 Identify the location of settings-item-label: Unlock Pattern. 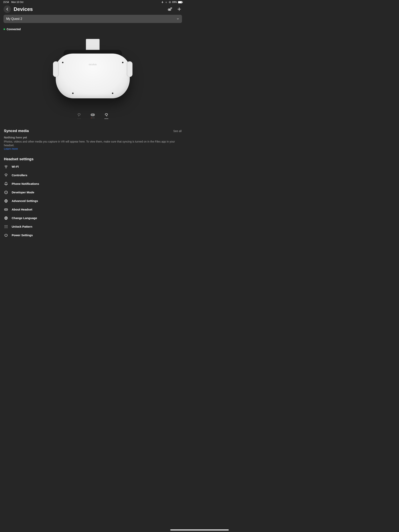
(22, 227).